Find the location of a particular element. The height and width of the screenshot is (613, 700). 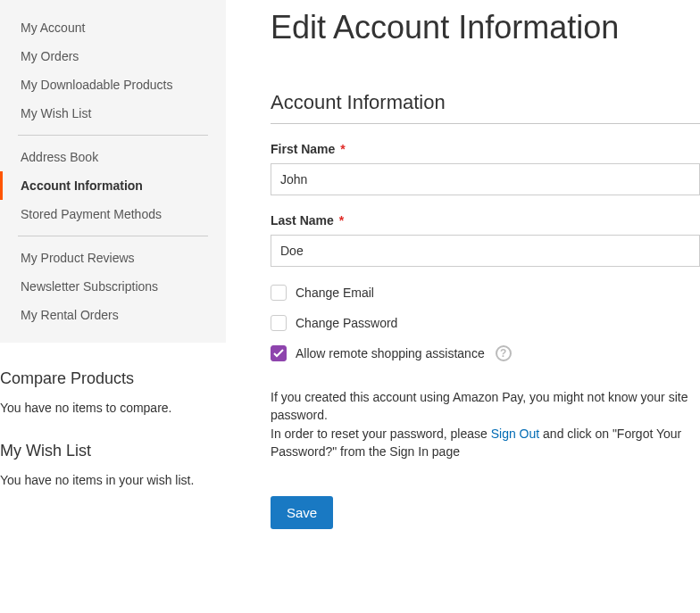

page-title: Edit Account Information is located at coordinates (486, 28).